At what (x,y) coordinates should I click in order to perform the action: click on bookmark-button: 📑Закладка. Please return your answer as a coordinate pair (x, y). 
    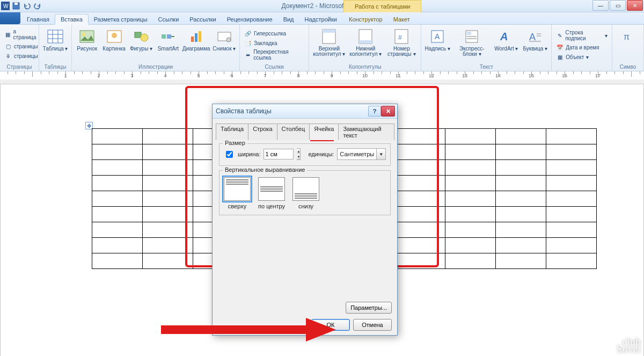
    Looking at the image, I should click on (274, 43).